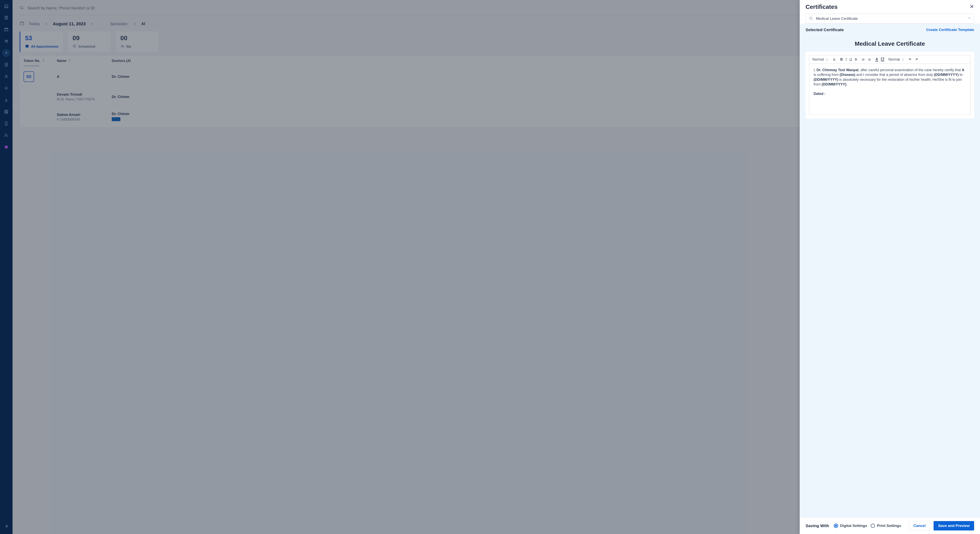 The height and width of the screenshot is (534, 980). I want to click on bold-icon: B, so click(842, 59).